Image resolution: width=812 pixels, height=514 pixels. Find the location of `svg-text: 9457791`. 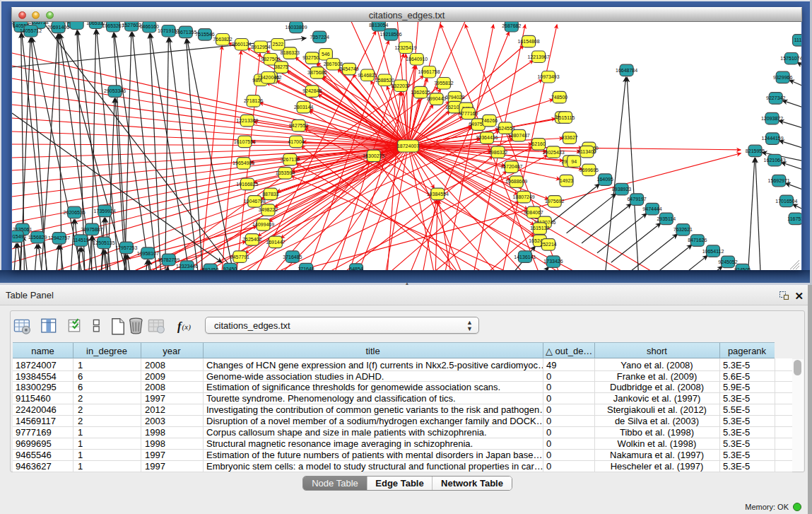

svg-text: 9457791 is located at coordinates (240, 257).